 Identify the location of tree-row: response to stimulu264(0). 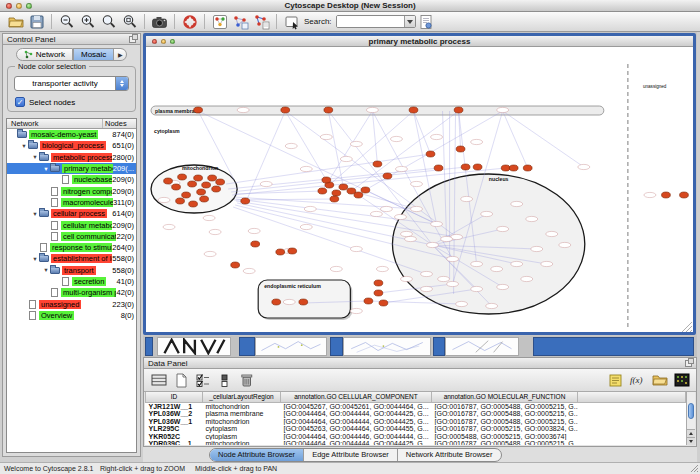
(72, 248).